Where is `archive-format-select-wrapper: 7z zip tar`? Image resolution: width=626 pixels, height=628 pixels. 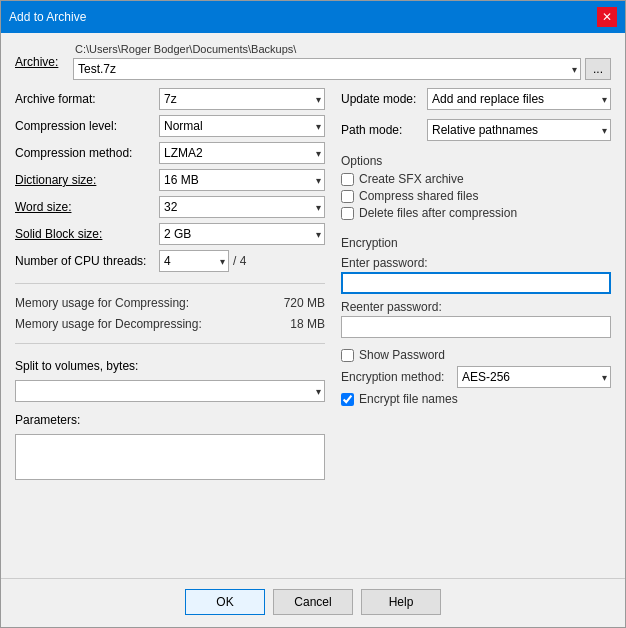
archive-format-select-wrapper: 7z zip tar is located at coordinates (242, 99).